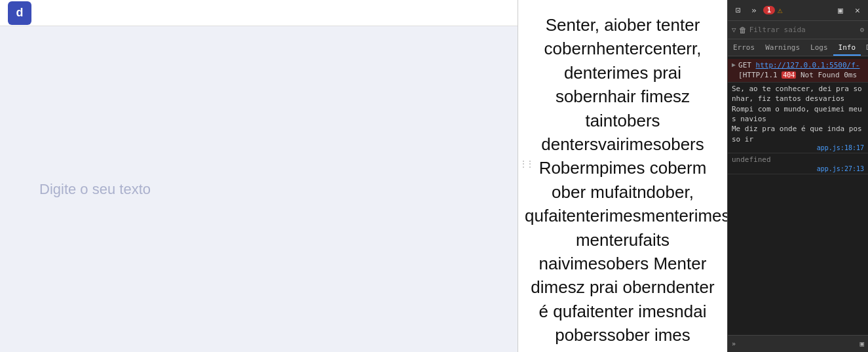 This screenshot has height=352, width=868. What do you see at coordinates (840, 10) in the screenshot?
I see `layout-icon: ▣` at bounding box center [840, 10].